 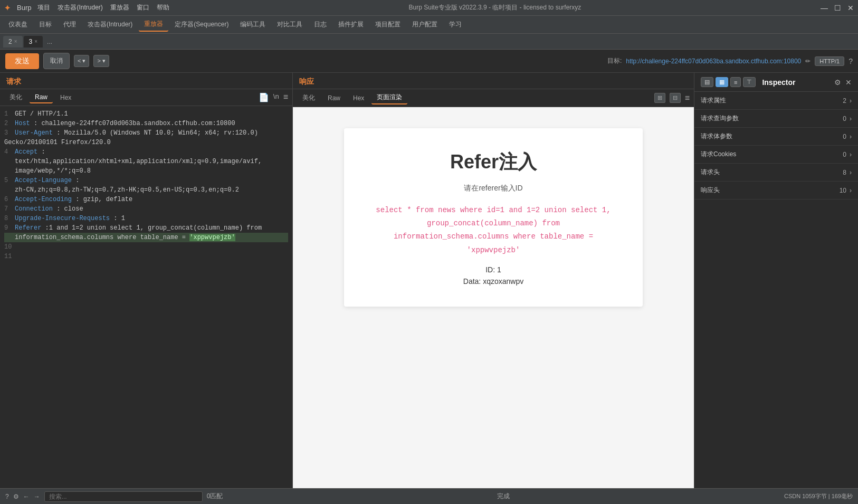 What do you see at coordinates (154, 24) in the screenshot?
I see `nav-repeater: 重放器` at bounding box center [154, 24].